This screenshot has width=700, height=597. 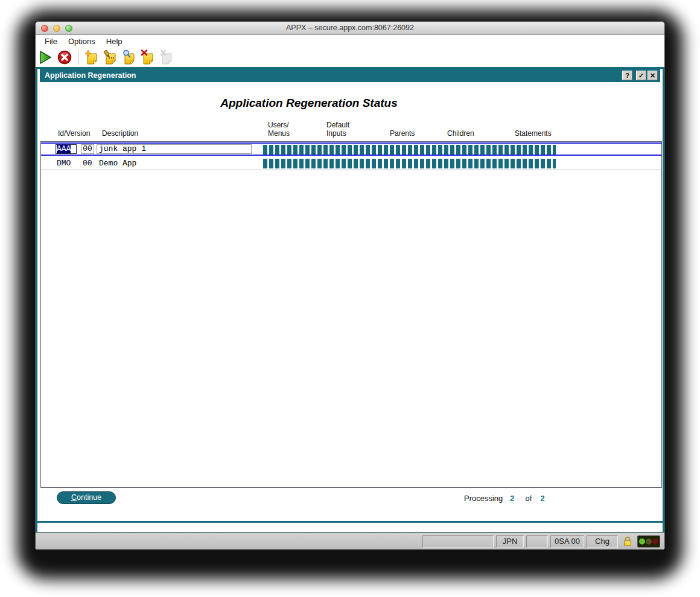 What do you see at coordinates (350, 75) in the screenshot?
I see `panel-titlebar: Application Regeneration ? ✓ ✕` at bounding box center [350, 75].